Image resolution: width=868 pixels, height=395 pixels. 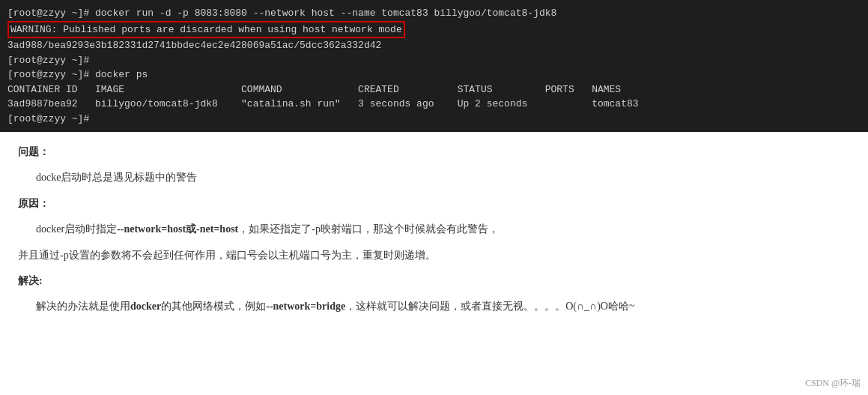 I want to click on terminal-line-warning: WARNING: Published ports are discarded w…, so click(x=434, y=30).